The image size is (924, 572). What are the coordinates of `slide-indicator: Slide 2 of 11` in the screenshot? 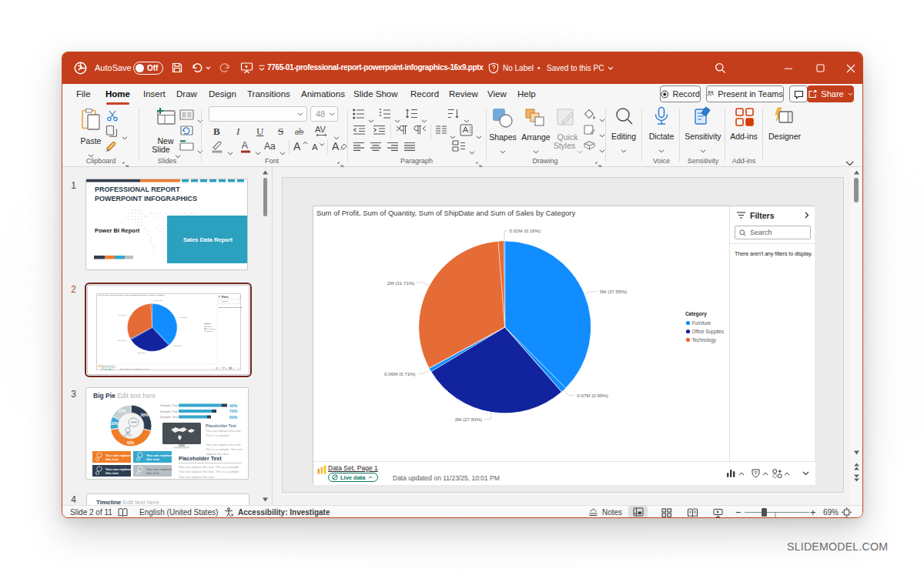 It's located at (91, 512).